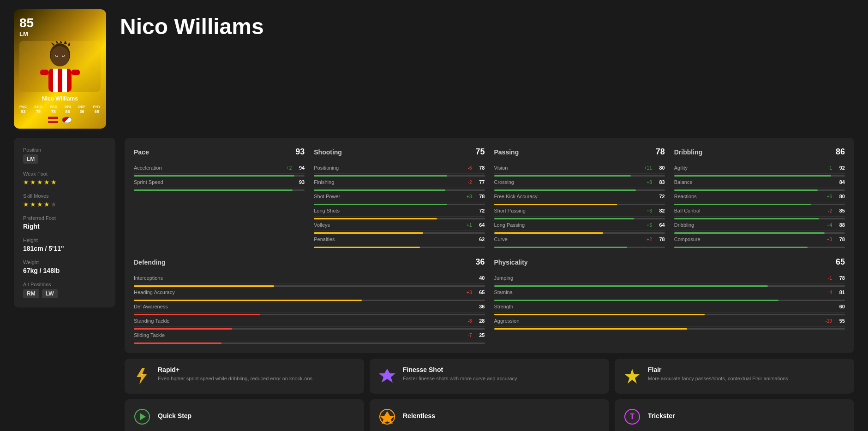  What do you see at coordinates (142, 376) in the screenshot?
I see `rapid-icon: +` at bounding box center [142, 376].